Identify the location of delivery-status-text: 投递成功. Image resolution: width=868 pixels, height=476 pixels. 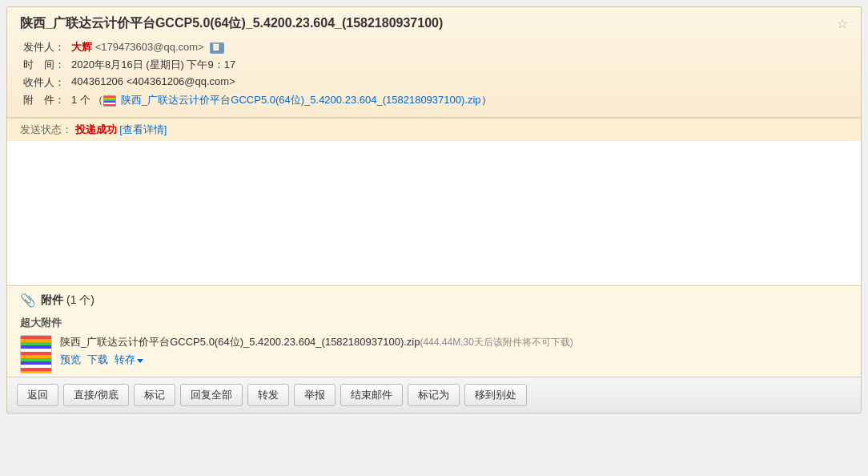
(96, 130).